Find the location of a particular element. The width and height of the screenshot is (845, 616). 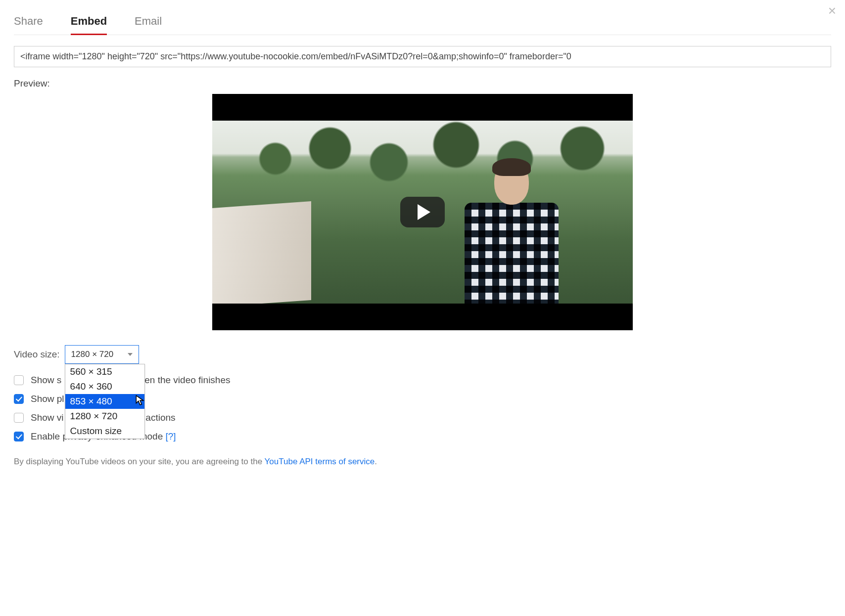

terms-footer: By displaying YouTube videos on your sit… is located at coordinates (422, 462).